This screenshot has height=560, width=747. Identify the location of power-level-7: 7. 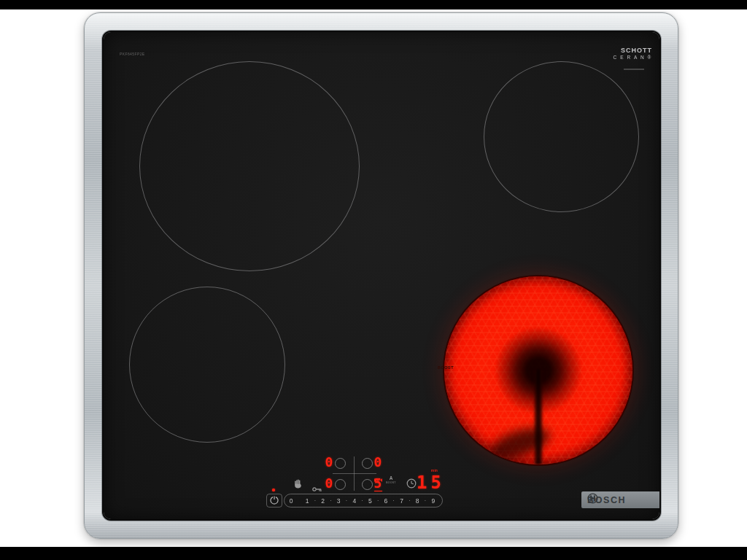
(402, 501).